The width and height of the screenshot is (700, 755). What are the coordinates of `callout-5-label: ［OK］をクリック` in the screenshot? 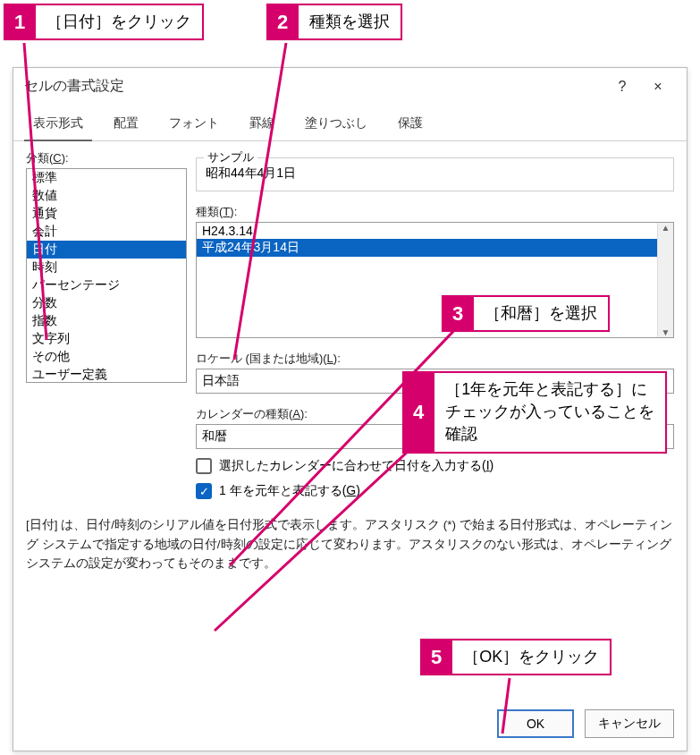 It's located at (532, 657).